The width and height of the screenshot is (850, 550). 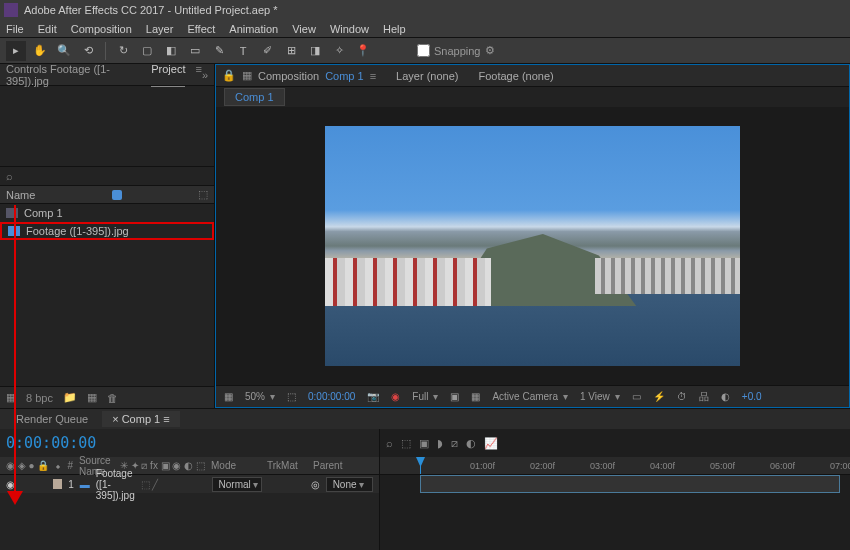 I want to click on timeline-comp-tab: × Comp 1 ≡, so click(x=141, y=419).